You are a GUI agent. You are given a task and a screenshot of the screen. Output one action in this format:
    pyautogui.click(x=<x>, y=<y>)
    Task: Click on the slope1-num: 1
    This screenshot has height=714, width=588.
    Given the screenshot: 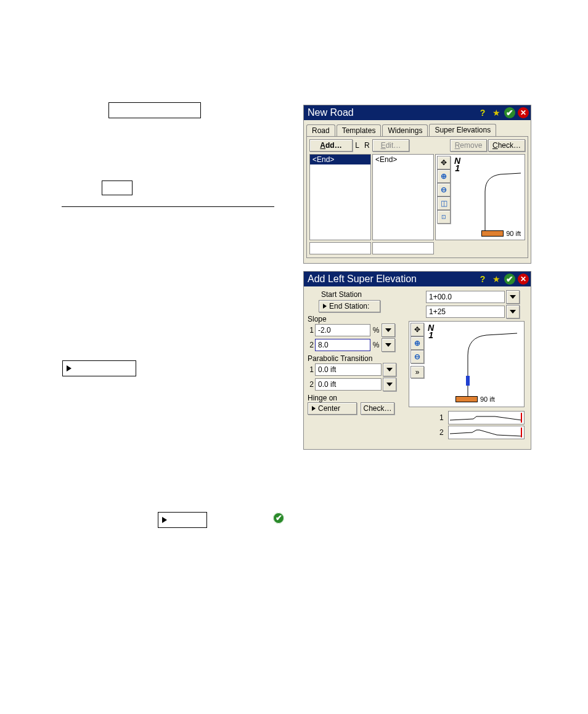 What is the action you would take?
    pyautogui.click(x=311, y=330)
    